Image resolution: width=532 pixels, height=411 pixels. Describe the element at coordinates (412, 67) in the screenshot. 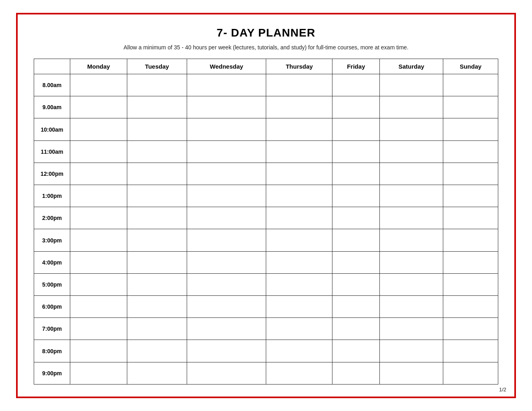

I see `header-saturday: Saturday` at that location.